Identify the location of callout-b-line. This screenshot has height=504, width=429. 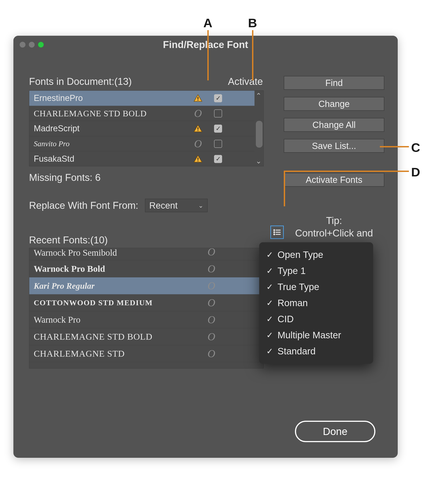
(253, 55).